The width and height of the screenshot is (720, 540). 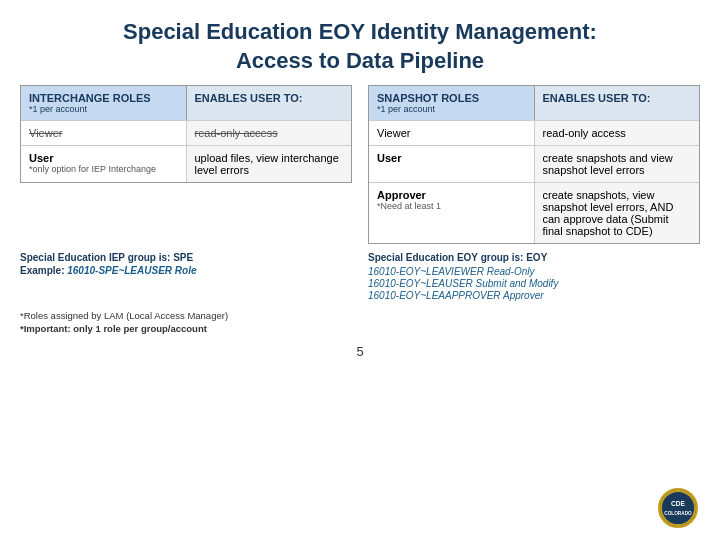 I want to click on notes-area: *Roles assigned by LAM (Local Access Man…, so click(x=360, y=319).